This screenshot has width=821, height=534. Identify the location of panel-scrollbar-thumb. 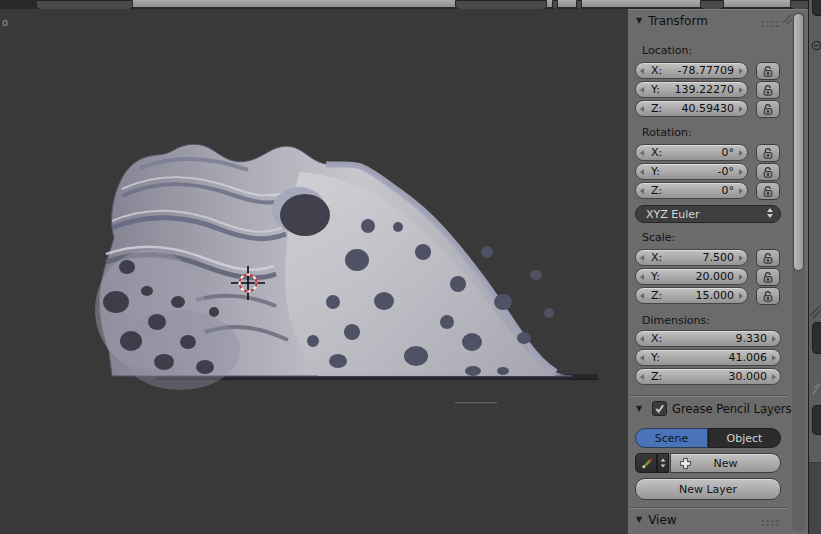
(798, 142).